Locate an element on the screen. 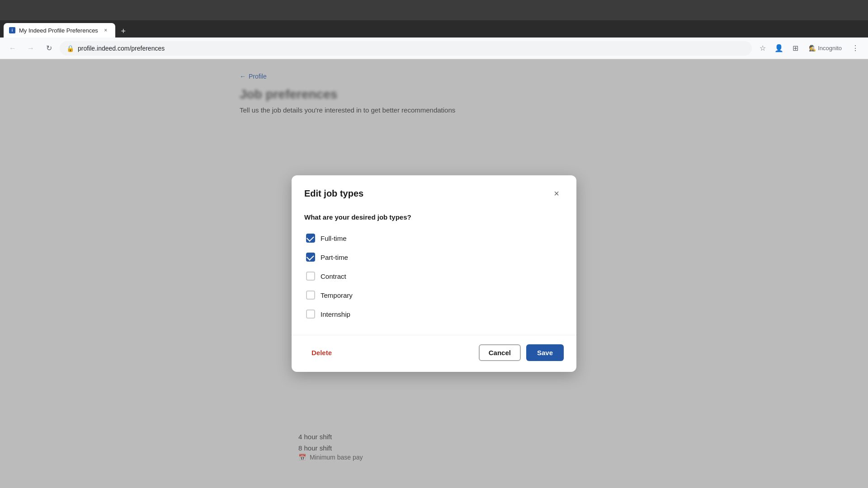 Image resolution: width=868 pixels, height=488 pixels. toolbar-right: ☆ 👤 ⊞ 🕵 Incognito ⋮ is located at coordinates (809, 48).